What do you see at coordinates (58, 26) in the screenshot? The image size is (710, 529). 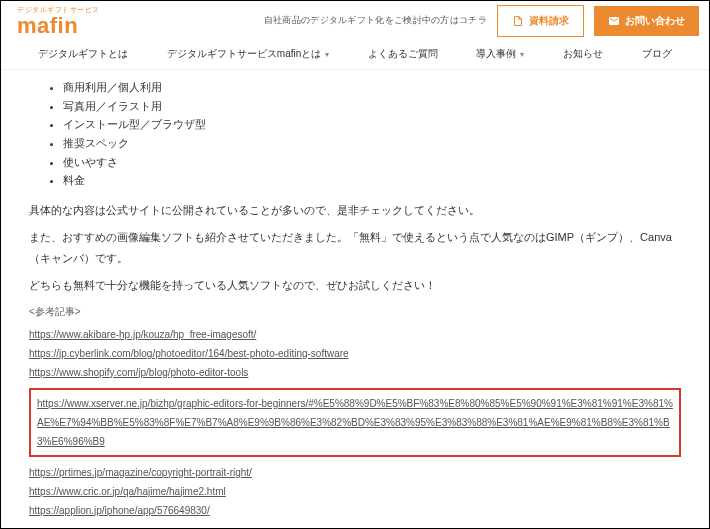 I see `brand-logo: mafin` at bounding box center [58, 26].